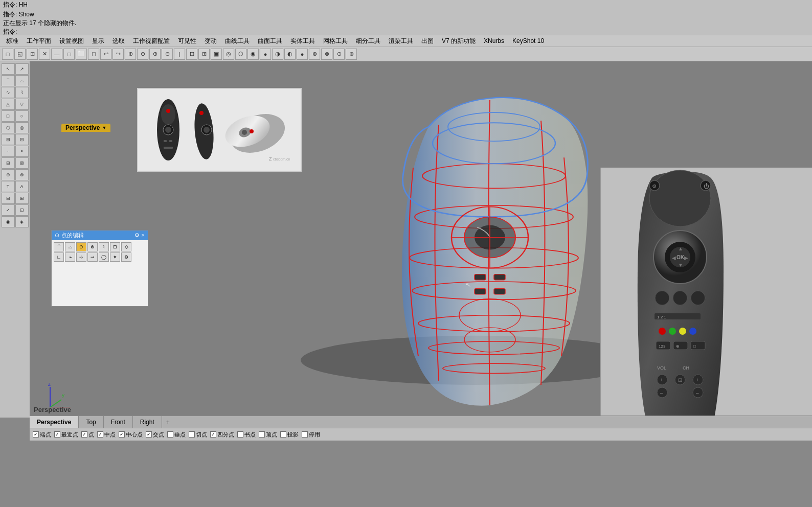  I want to click on menu-item-17: KeyShot 10, so click(528, 41).